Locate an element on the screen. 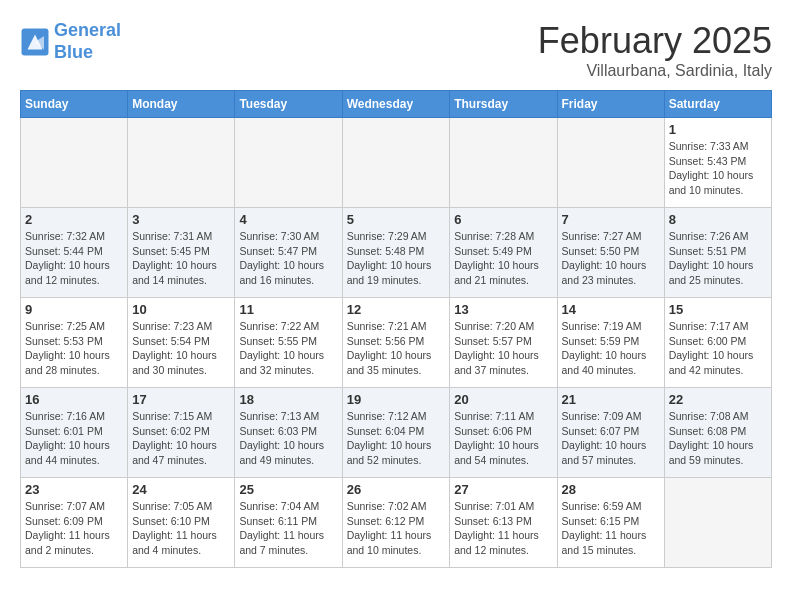 This screenshot has width=792, height=612. logo-icon is located at coordinates (35, 42).